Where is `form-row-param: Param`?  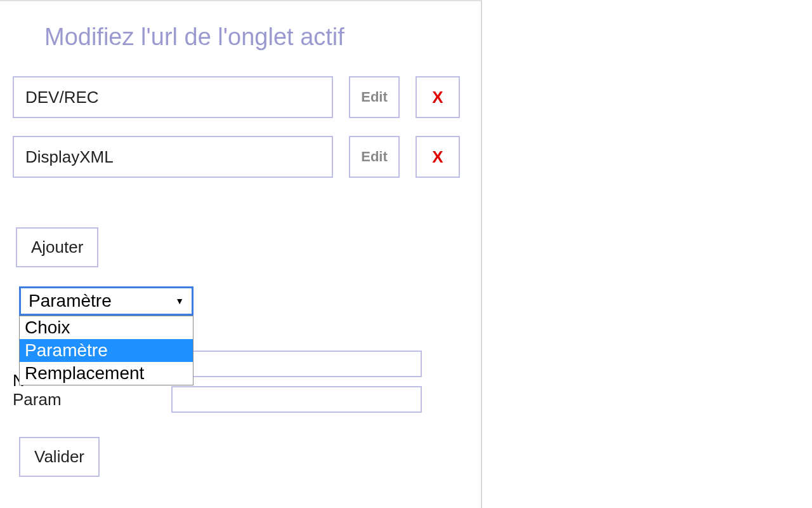
form-row-param: Param is located at coordinates (240, 399).